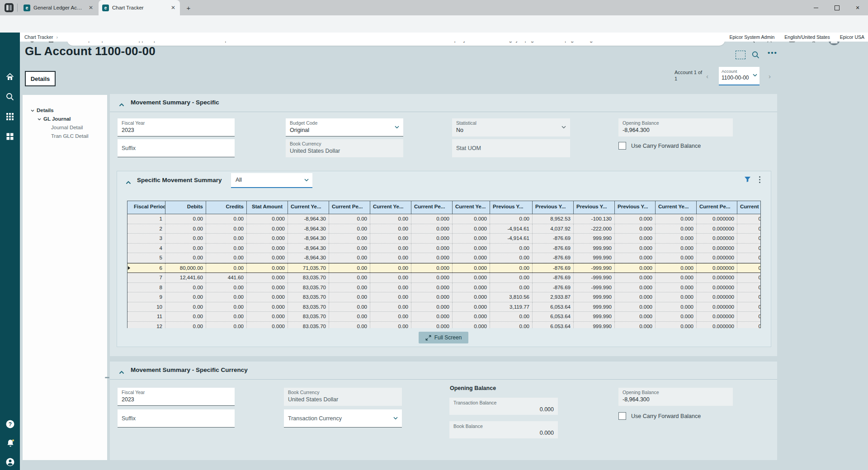 This screenshot has width=868, height=470. Describe the element at coordinates (40, 79) in the screenshot. I see `tab-details: Details` at that location.